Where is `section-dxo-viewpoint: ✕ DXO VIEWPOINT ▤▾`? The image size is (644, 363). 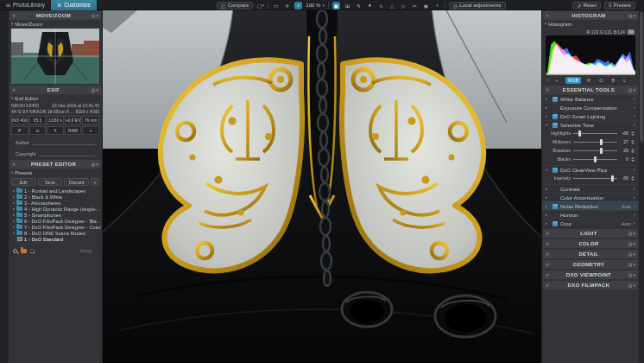
section-dxo-viewpoint: ✕ DXO VIEWPOINT ▤▾ is located at coordinates (590, 275).